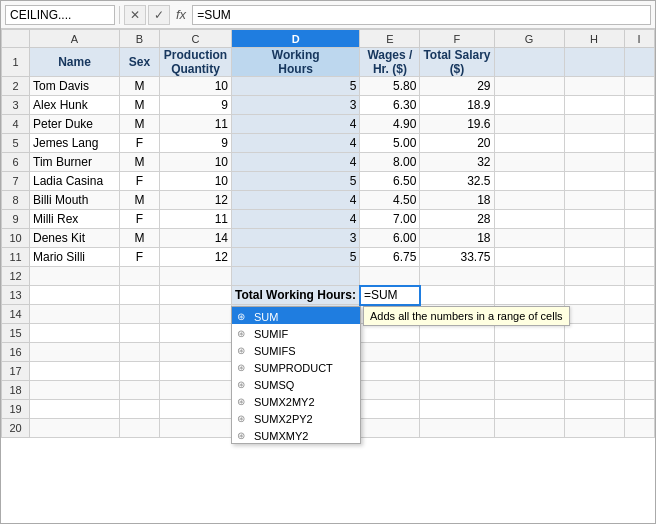 The height and width of the screenshot is (524, 656). I want to click on cell-a18, so click(75, 390).